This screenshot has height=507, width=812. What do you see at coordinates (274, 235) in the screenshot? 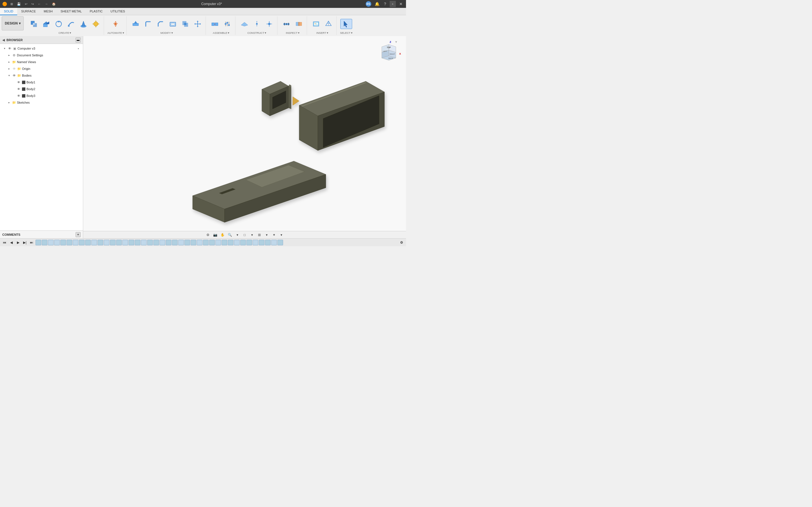
I see `effects-btn: ✦` at bounding box center [274, 235].